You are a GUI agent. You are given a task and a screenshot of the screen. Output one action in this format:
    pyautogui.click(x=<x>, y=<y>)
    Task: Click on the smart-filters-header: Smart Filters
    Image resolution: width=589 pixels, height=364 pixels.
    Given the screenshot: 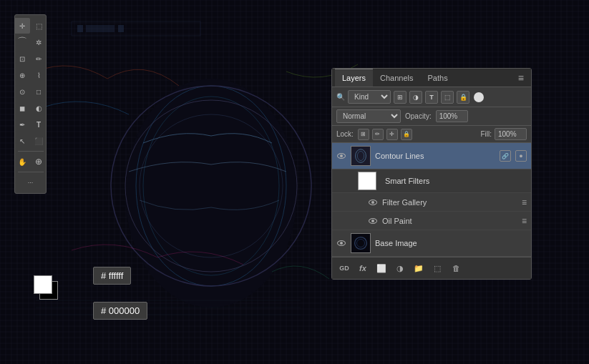 What is the action you would take?
    pyautogui.click(x=432, y=182)
    